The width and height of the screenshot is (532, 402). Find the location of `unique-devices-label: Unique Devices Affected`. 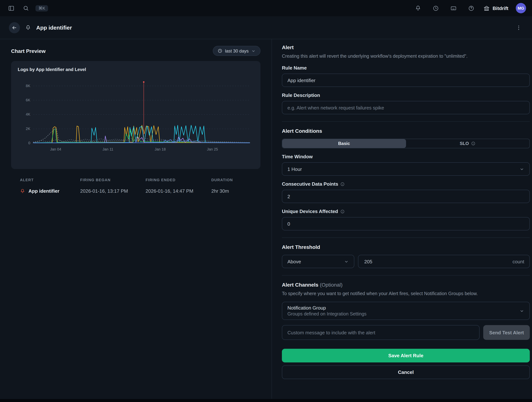

unique-devices-label: Unique Devices Affected is located at coordinates (406, 211).